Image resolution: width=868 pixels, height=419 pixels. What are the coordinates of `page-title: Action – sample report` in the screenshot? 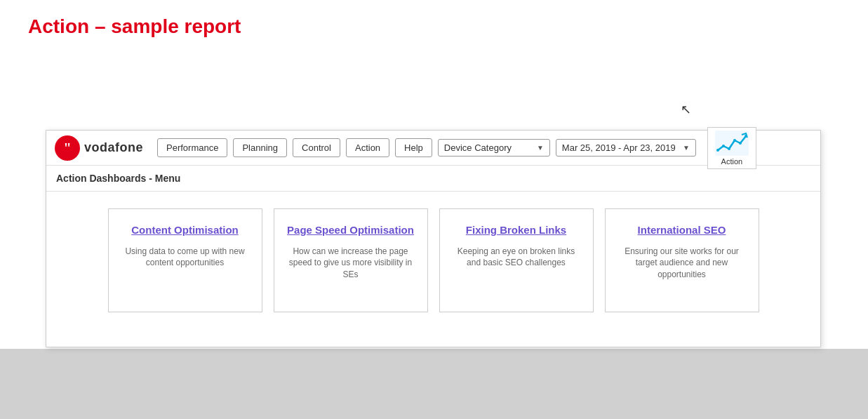 It's located at (135, 27).